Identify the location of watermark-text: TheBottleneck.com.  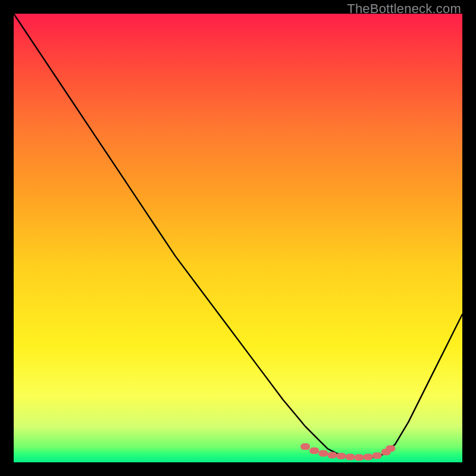
(404, 9).